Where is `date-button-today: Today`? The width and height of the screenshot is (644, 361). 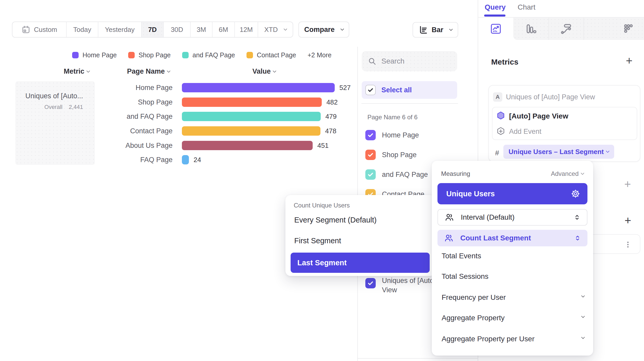
date-button-today: Today is located at coordinates (83, 30).